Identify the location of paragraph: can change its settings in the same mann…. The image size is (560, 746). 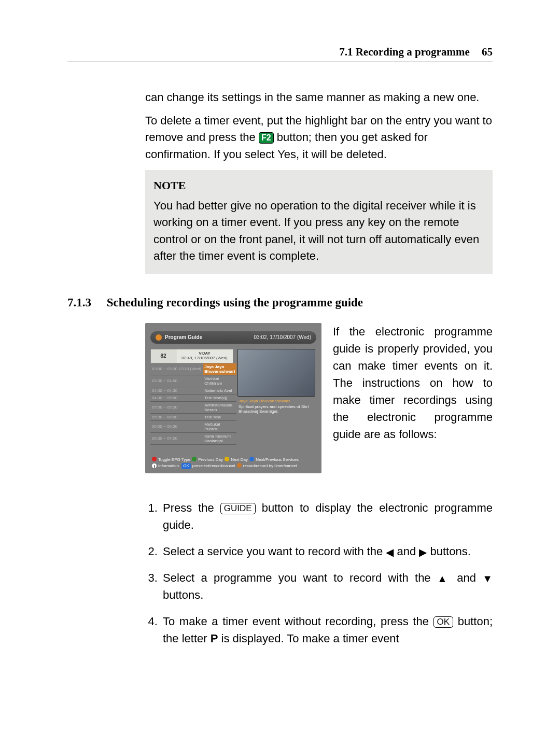
(319, 97).